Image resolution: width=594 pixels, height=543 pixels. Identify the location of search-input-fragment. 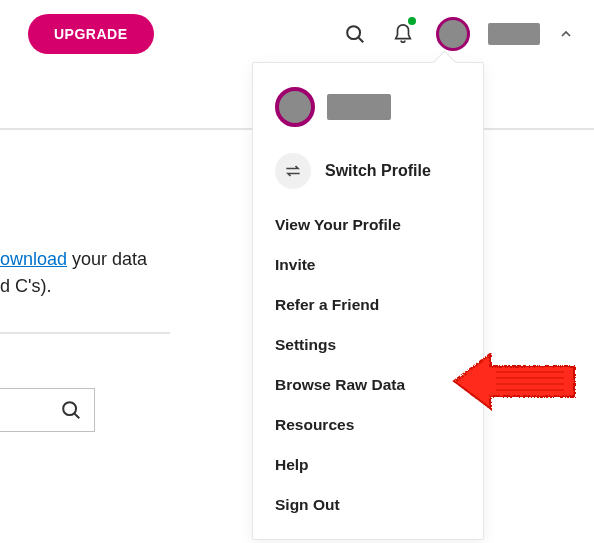
(48, 410).